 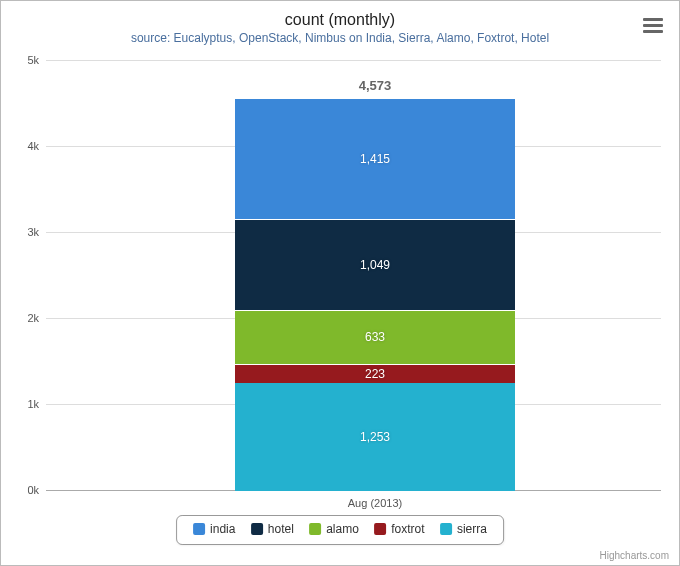 I want to click on chart-menu-button, so click(x=653, y=26).